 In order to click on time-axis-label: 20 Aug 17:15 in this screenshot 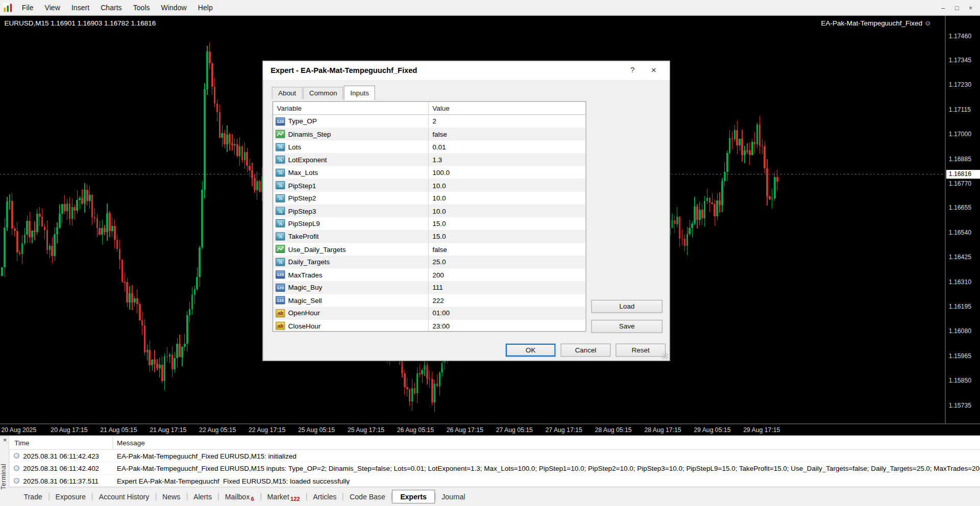, I will do `click(69, 429)`.